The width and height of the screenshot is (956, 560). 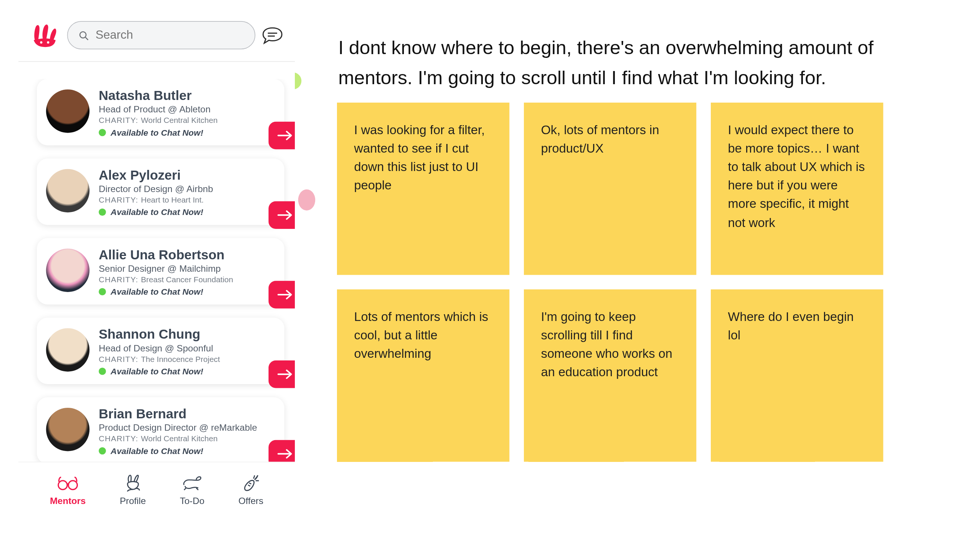 I want to click on nav-label: Mentors, so click(x=68, y=500).